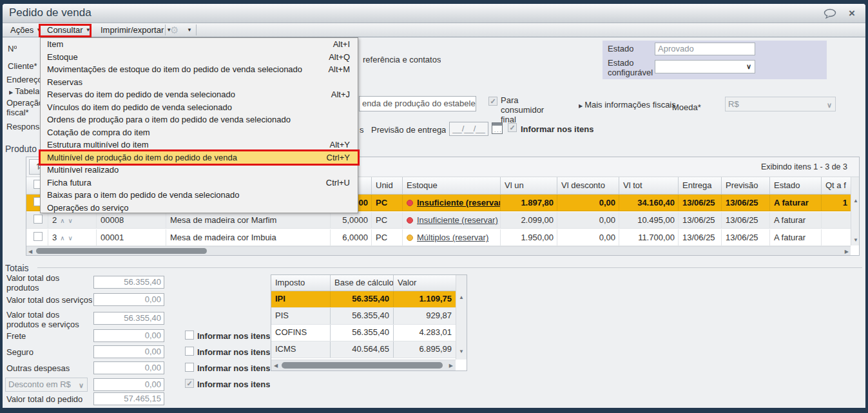 Image resolution: width=868 pixels, height=413 pixels. Describe the element at coordinates (189, 383) in the screenshot. I see `informar-itens-checkbox-desconto: ✓` at that location.